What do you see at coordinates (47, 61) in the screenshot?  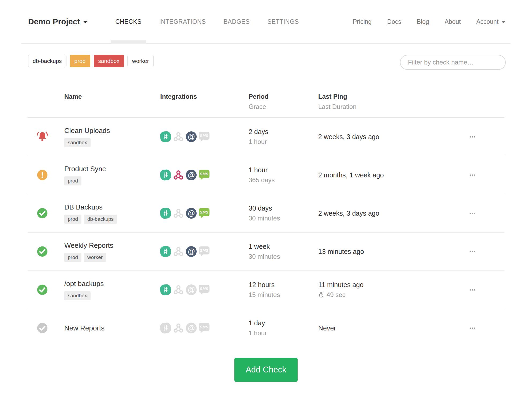 I see `filter-tag-db-backups: db-backups` at bounding box center [47, 61].